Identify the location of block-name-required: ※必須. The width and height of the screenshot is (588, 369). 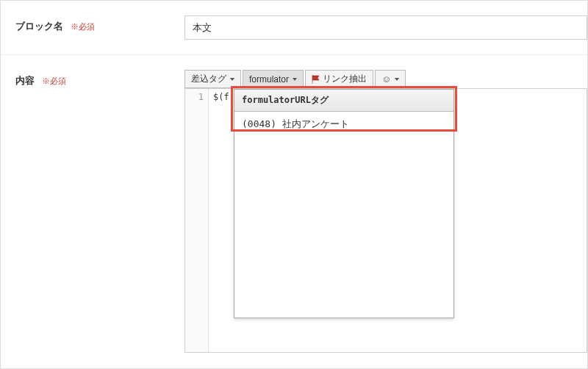
(82, 26).